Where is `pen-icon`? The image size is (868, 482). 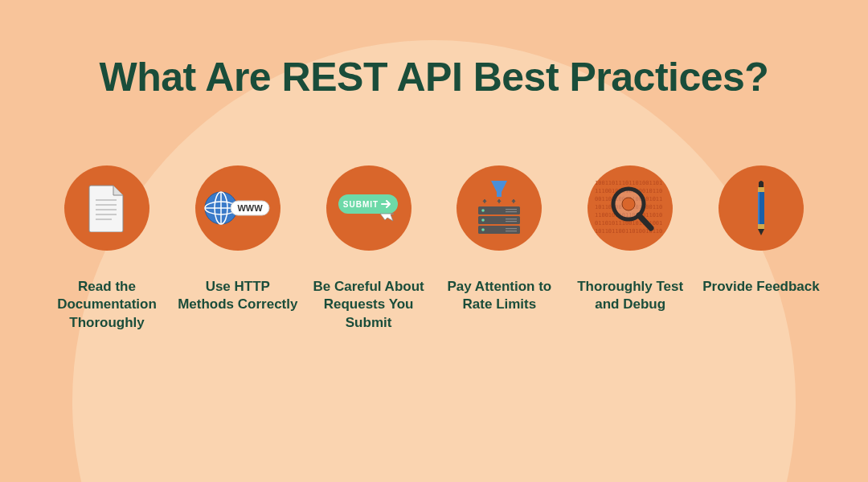 pen-icon is located at coordinates (761, 208).